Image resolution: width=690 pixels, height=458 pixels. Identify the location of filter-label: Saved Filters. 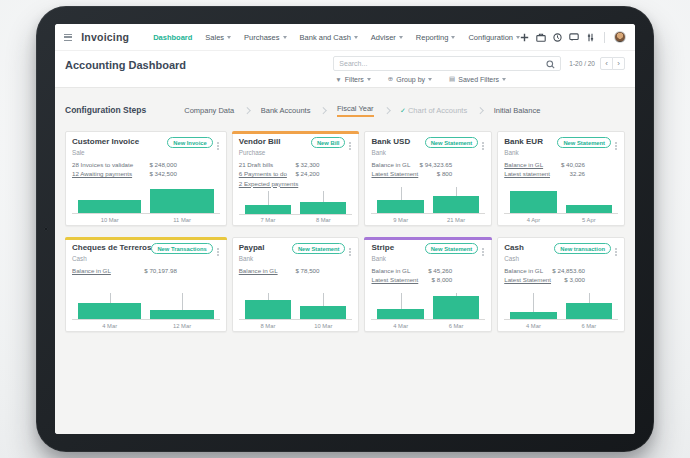
(478, 80).